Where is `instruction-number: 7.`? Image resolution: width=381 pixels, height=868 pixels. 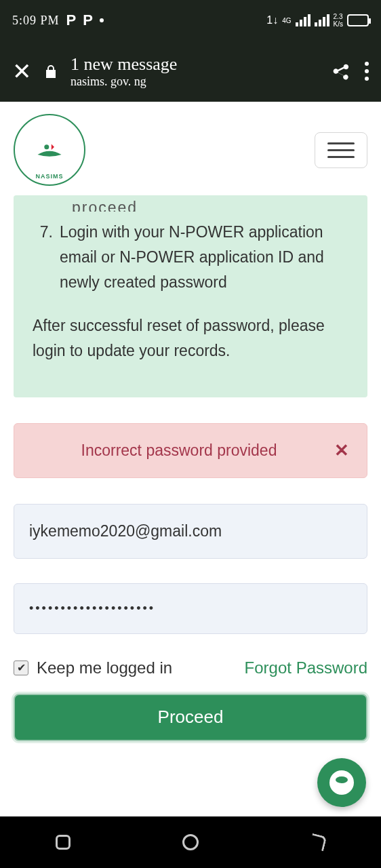
instruction-number: 7. is located at coordinates (43, 257).